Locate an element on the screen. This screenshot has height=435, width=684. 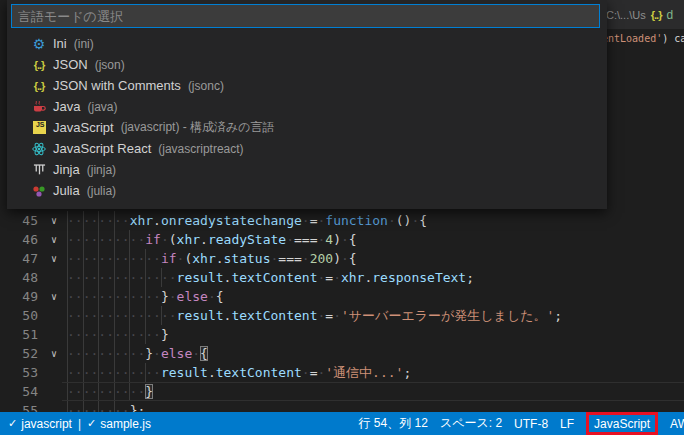
language-search-input is located at coordinates (306, 16).